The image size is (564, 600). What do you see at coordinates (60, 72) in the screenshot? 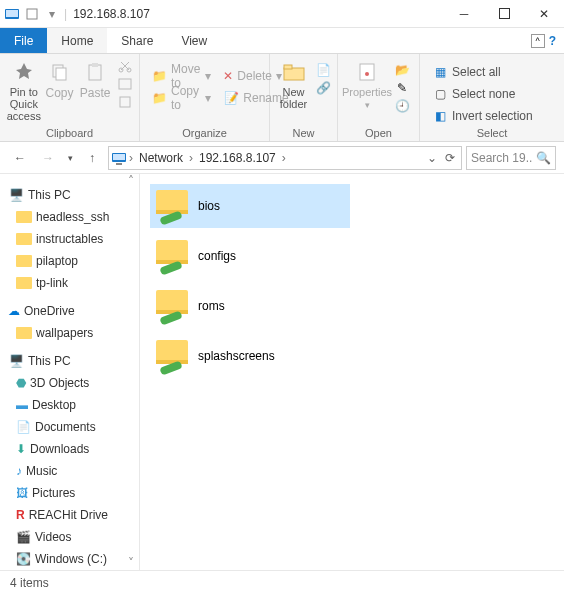
I see `copy-icon` at bounding box center [60, 72].